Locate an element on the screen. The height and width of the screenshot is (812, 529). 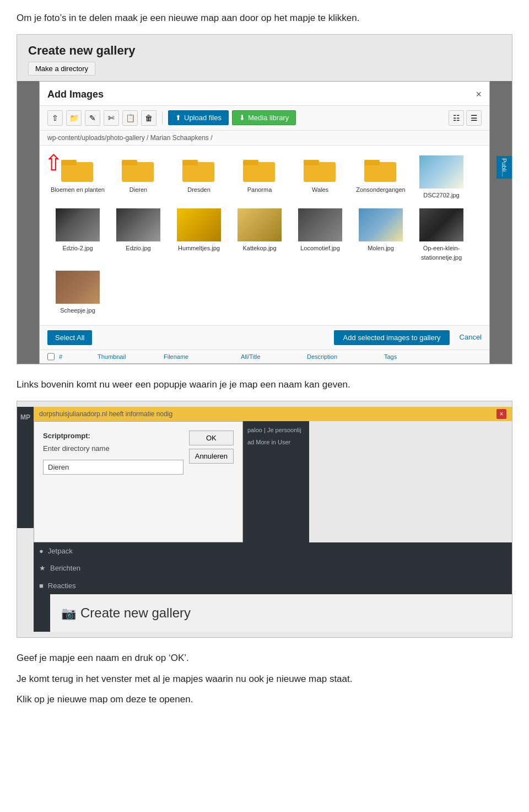
cut-button: ✄ is located at coordinates (111, 118).